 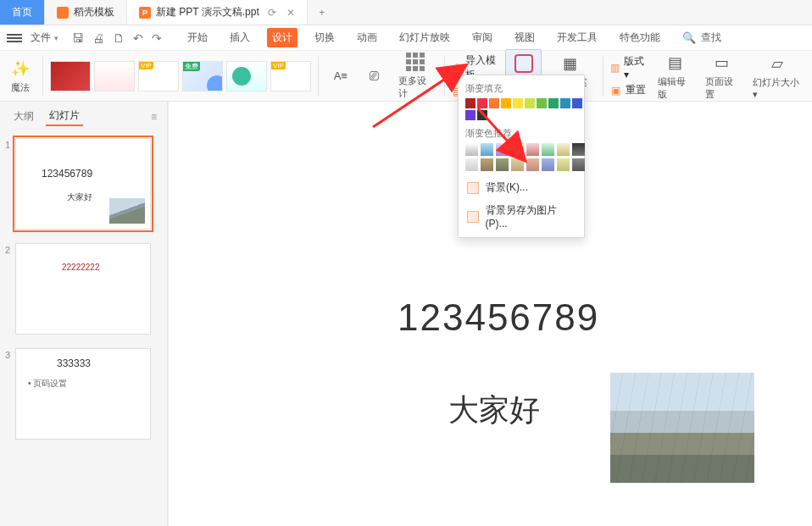 I want to click on canvas-text-1: 123456789, so click(x=498, y=318).